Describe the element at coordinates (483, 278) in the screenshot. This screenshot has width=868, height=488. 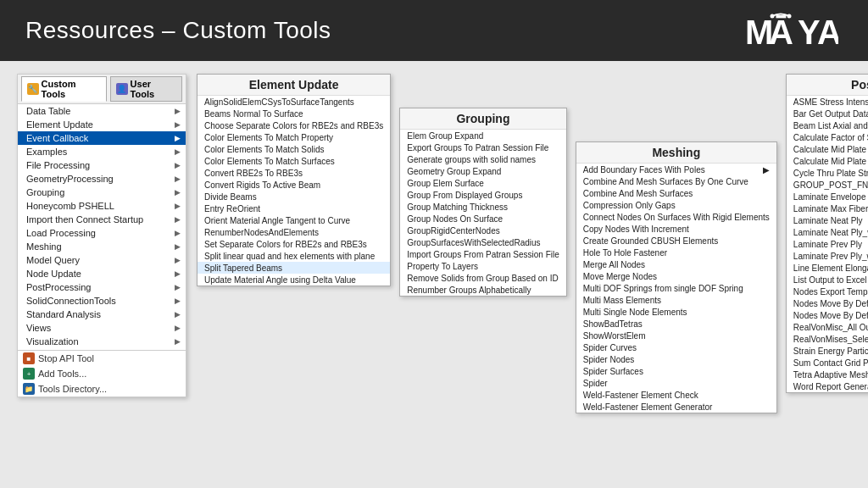
I see `list-item: Remove Solids from Group Based on ID` at that location.